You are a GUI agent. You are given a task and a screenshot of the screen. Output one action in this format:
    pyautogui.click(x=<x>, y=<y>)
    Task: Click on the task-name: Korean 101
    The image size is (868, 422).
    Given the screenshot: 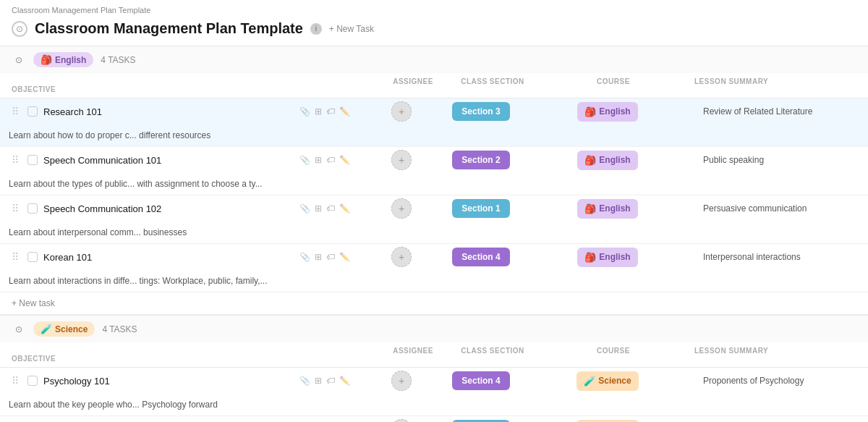 What is the action you would take?
    pyautogui.click(x=169, y=258)
    